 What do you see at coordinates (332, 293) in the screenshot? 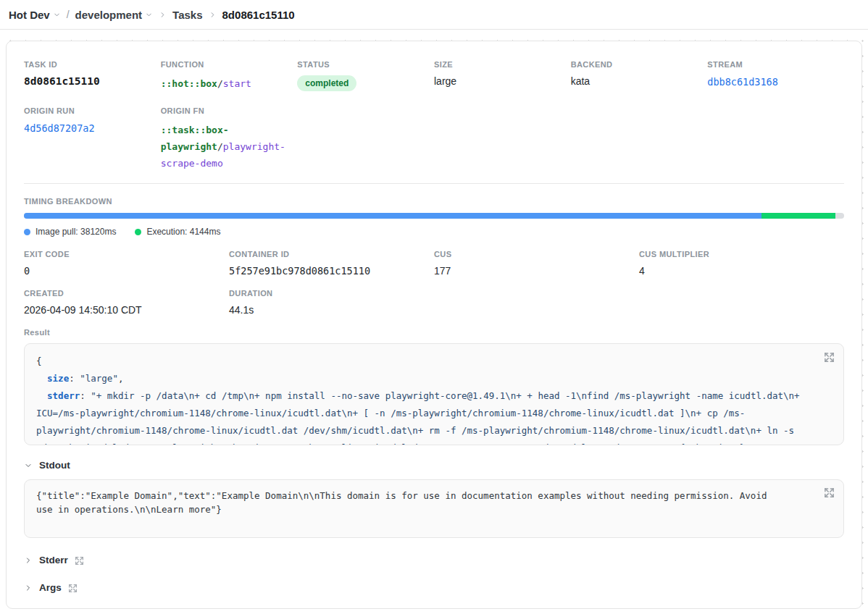
I see `field-label: Duration` at bounding box center [332, 293].